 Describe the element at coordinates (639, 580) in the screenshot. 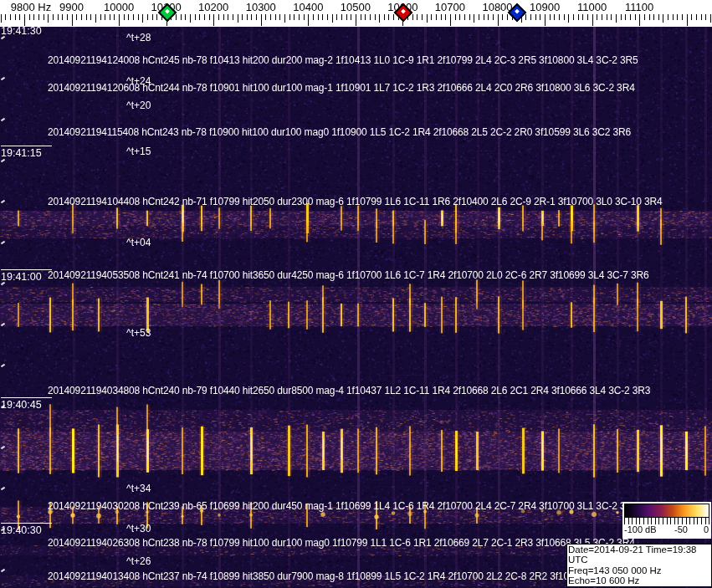

I see `info-echo-frequency: Echo=10 600 Hz` at that location.